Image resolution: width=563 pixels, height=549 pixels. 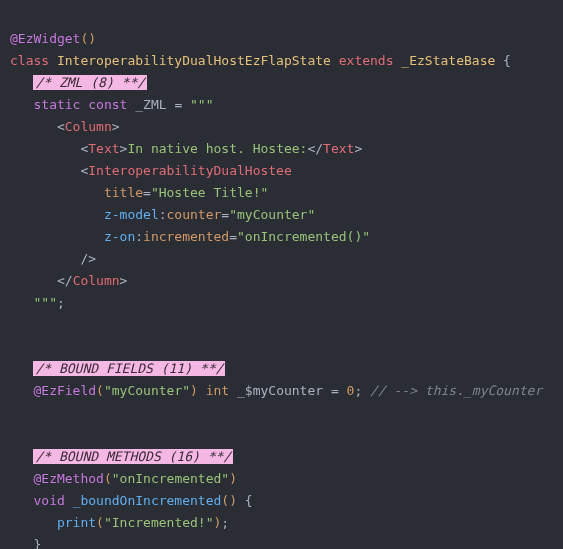 What do you see at coordinates (218, 390) in the screenshot?
I see `type-int: int` at bounding box center [218, 390].